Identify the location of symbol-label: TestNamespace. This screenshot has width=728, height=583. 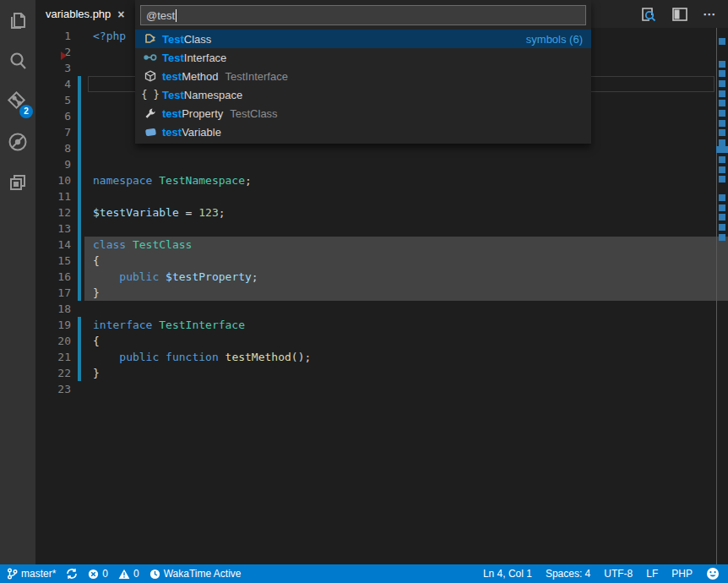
(203, 95).